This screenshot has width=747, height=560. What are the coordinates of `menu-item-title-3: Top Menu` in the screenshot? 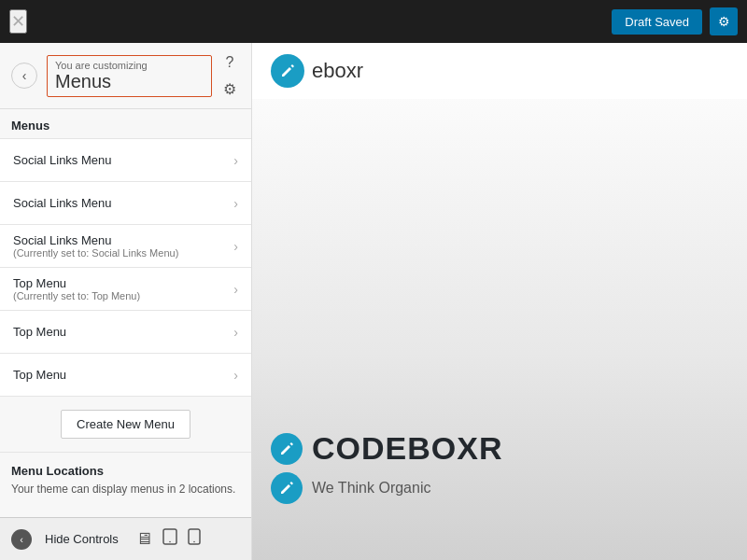 It's located at (120, 284).